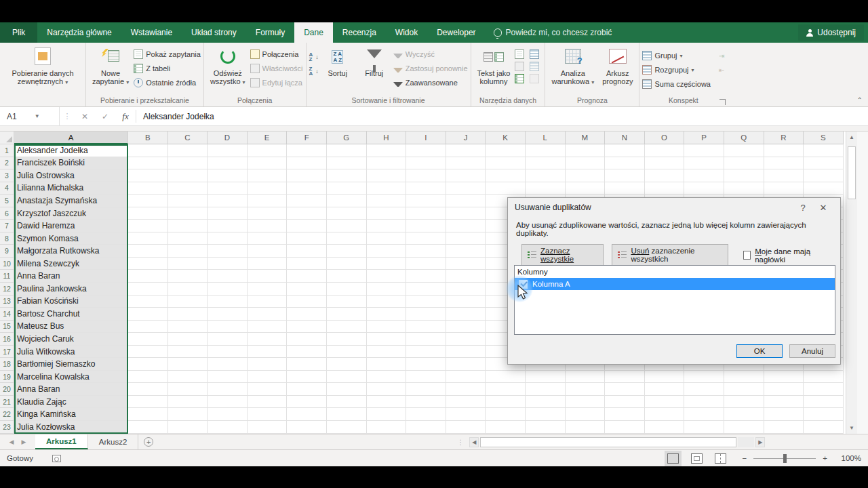  Describe the element at coordinates (267, 201) in the screenshot. I see `grid-cell-e5` at that location.